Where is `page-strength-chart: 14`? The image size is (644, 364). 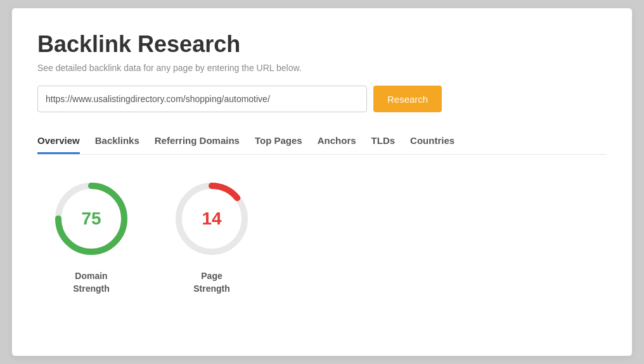
page-strength-chart: 14 is located at coordinates (212, 219).